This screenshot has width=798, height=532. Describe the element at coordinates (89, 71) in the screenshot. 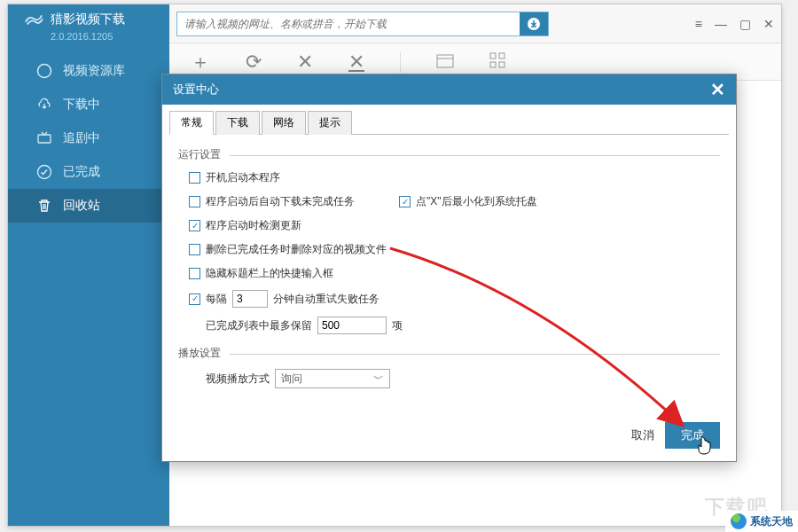

I see `sidebar-item-library: 视频资源库` at that location.